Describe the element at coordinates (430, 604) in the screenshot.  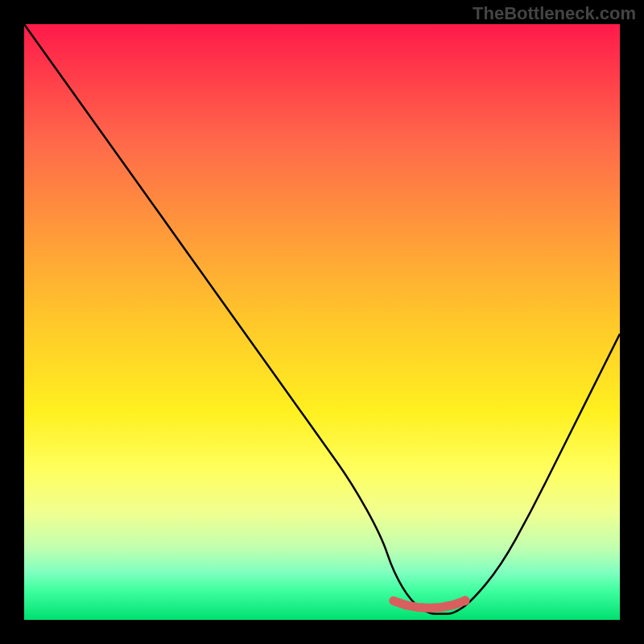
I see `optimal-range-stroke` at that location.